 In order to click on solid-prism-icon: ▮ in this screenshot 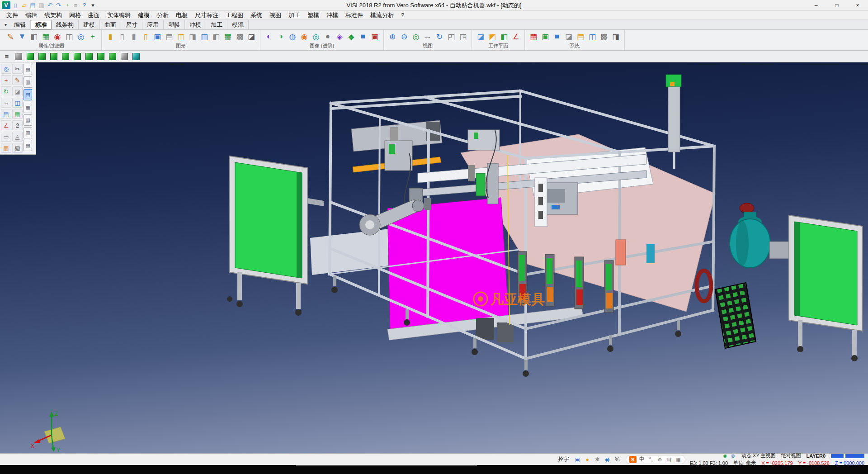, I will do `click(134, 37)`.